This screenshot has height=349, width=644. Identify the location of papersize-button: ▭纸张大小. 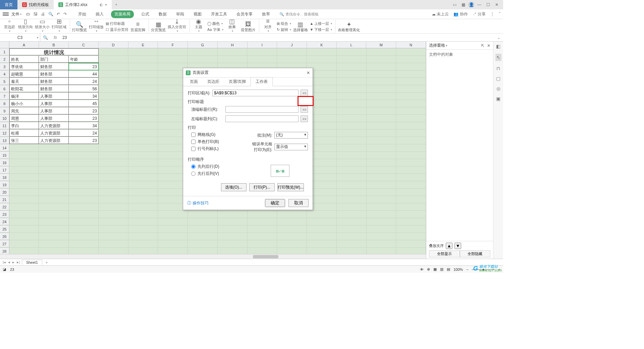
(42, 25).